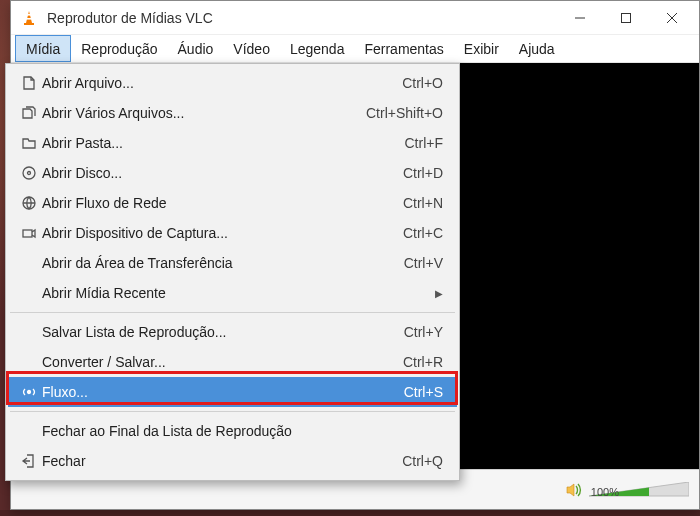 The image size is (700, 516). Describe the element at coordinates (626, 18) in the screenshot. I see `window-controls` at that location.